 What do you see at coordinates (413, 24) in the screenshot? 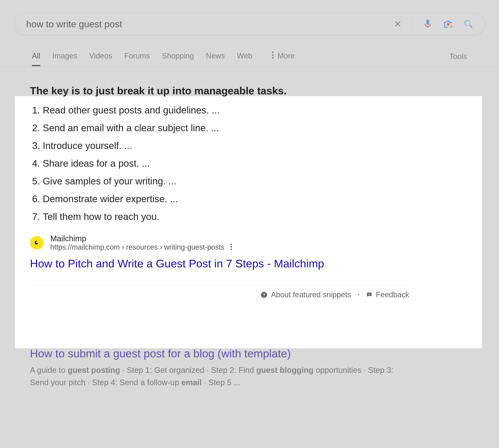
I see `divider` at bounding box center [413, 24].